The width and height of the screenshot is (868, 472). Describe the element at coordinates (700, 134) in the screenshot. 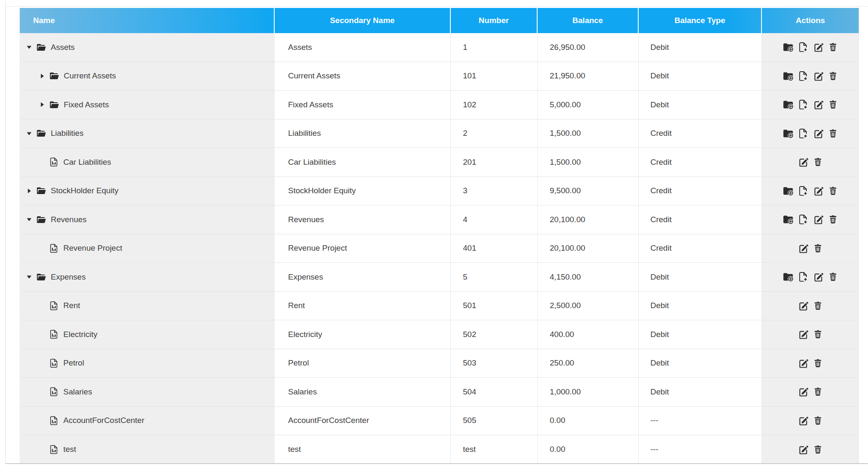

I see `balance-type-cell: Credit` at that location.